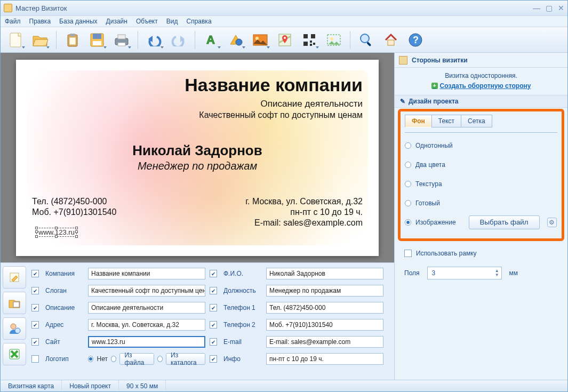 This screenshot has width=568, height=392. What do you see at coordinates (284, 40) in the screenshot?
I see `toolbar: A ?` at bounding box center [284, 40].